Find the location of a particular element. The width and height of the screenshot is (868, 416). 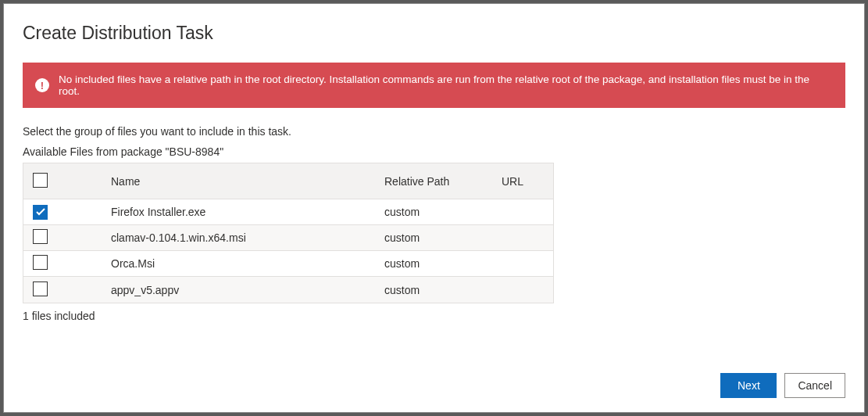

file-name: appv_v5.appv is located at coordinates (248, 290).